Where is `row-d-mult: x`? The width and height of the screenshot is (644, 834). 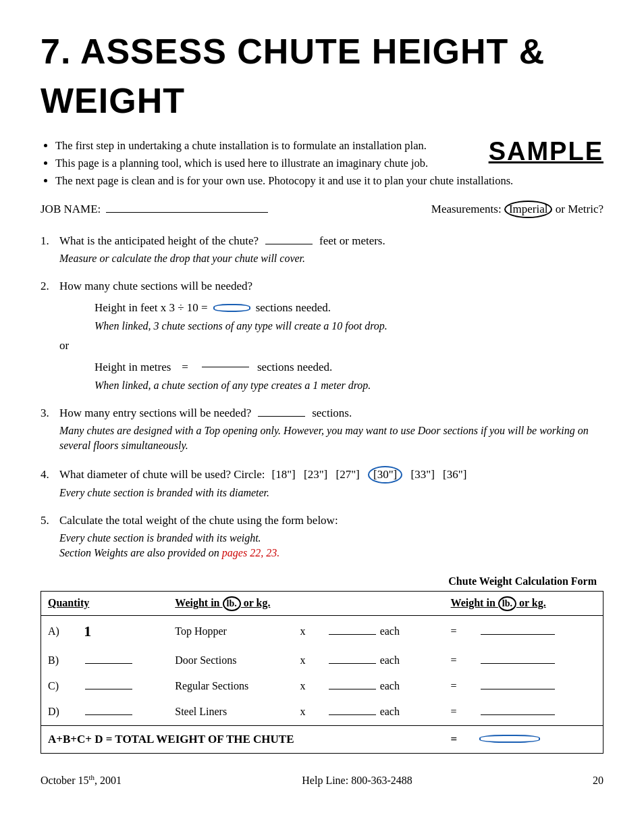
row-d-mult: x is located at coordinates (306, 712).